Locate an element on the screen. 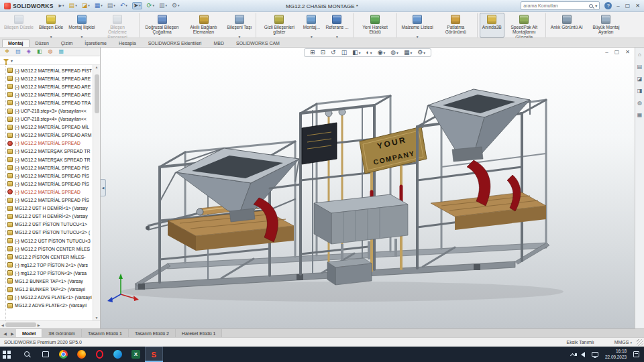  scroll-up-icon: ▲ is located at coordinates (97, 67).